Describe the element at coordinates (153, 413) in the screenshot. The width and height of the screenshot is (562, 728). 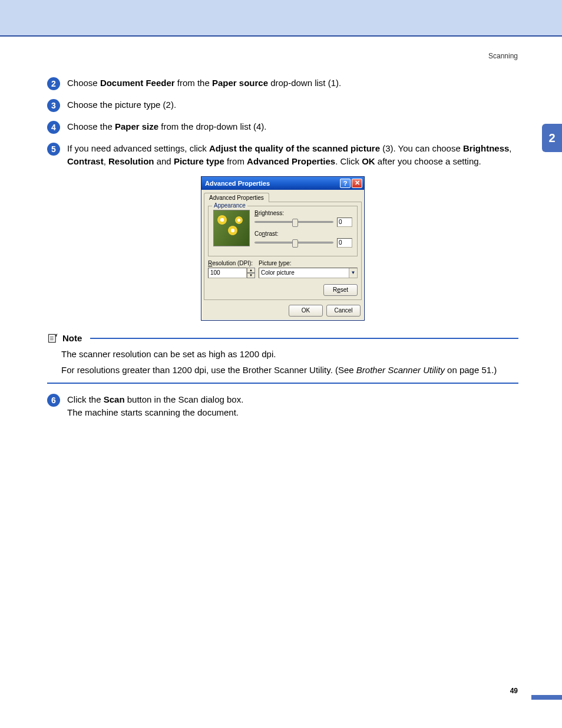
I see `t: The machine starts scanning the document…` at that location.